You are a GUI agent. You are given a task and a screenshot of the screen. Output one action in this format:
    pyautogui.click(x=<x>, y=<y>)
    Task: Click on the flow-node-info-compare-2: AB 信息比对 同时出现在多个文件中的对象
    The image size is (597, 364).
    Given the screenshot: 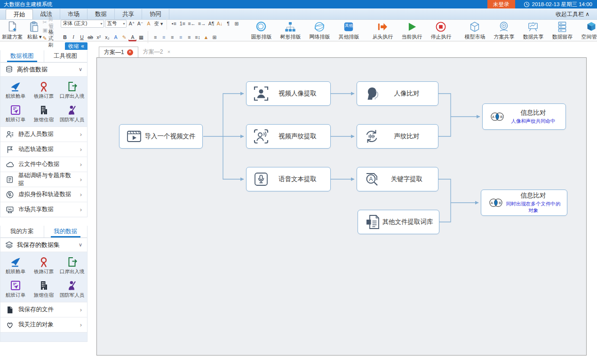 What is the action you would take?
    pyautogui.click(x=524, y=203)
    